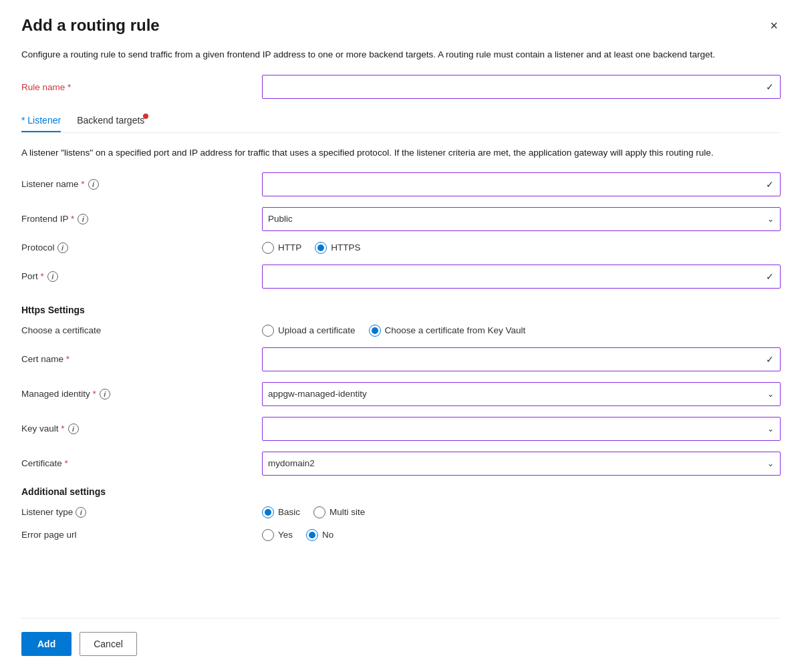 Image resolution: width=802 pixels, height=672 pixels. I want to click on tabs-row: * Listener Backend targets, so click(401, 121).